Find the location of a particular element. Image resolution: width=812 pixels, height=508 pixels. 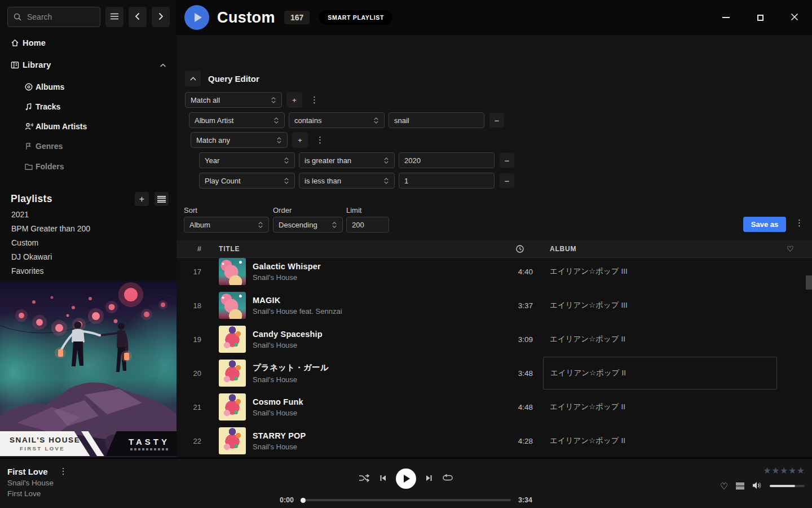

sidebar-item-label: Genres is located at coordinates (49, 146).